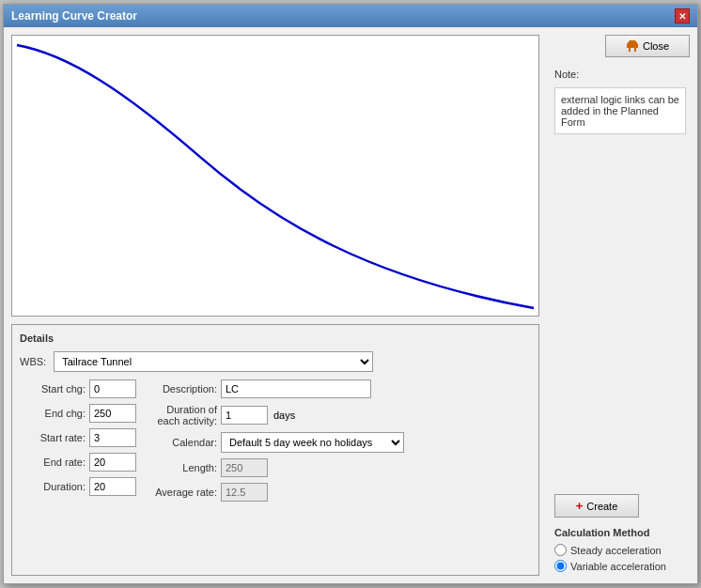 The width and height of the screenshot is (701, 588). What do you see at coordinates (113, 487) in the screenshot?
I see `duration-input` at bounding box center [113, 487].